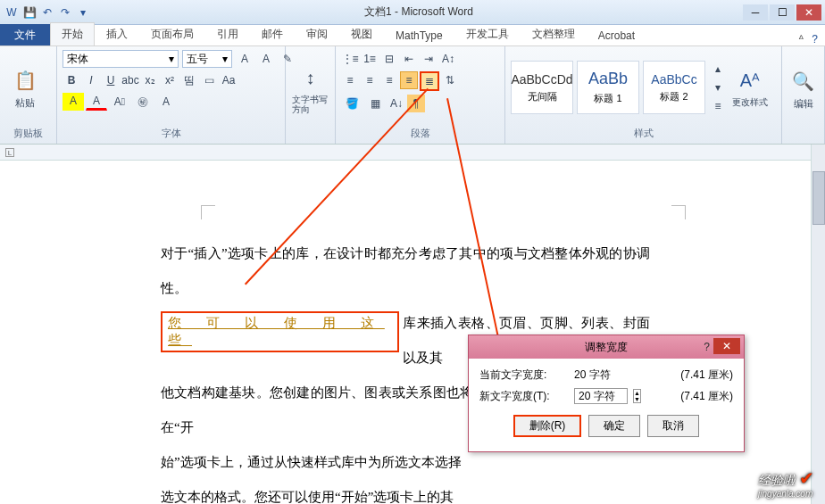 The height and width of the screenshot is (504, 825). I want to click on selected-text: 您 可 以 使 用 这 些, so click(277, 331).